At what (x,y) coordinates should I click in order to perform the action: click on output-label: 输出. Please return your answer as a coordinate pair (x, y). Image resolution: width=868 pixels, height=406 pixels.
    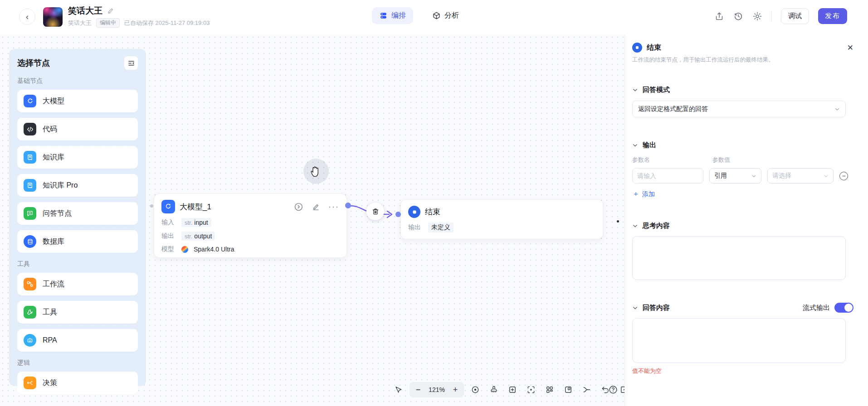
    Looking at the image, I should click on (649, 145).